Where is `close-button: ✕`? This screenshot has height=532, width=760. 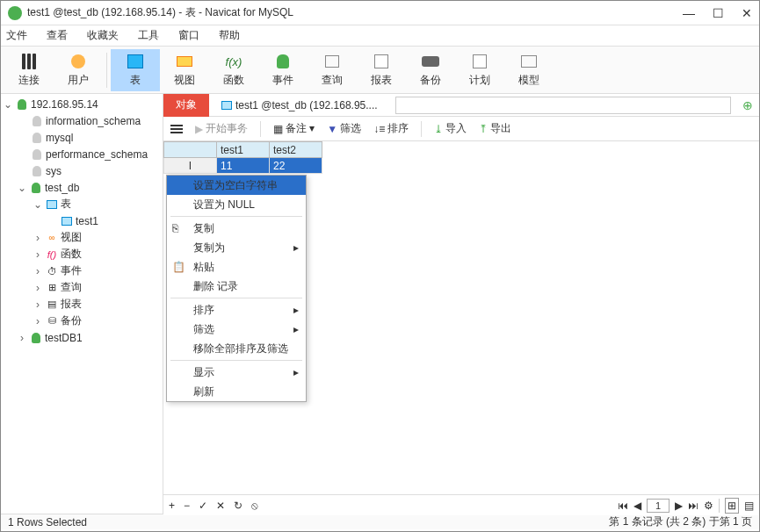
close-button: ✕ is located at coordinates (747, 13).